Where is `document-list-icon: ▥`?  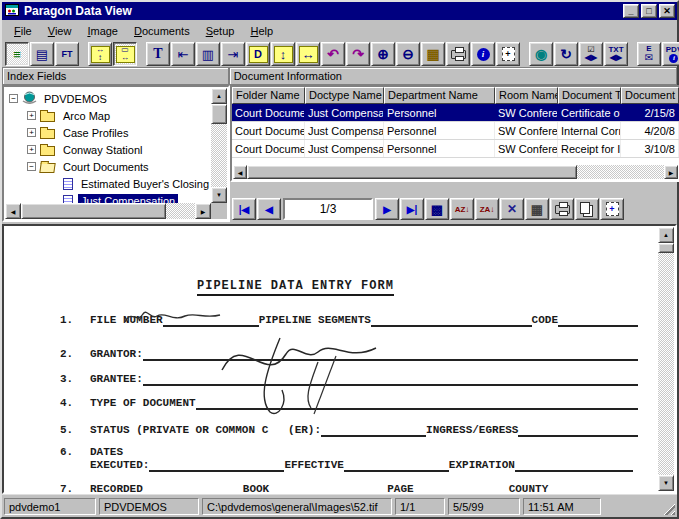
document-list-icon: ▥ is located at coordinates (208, 54).